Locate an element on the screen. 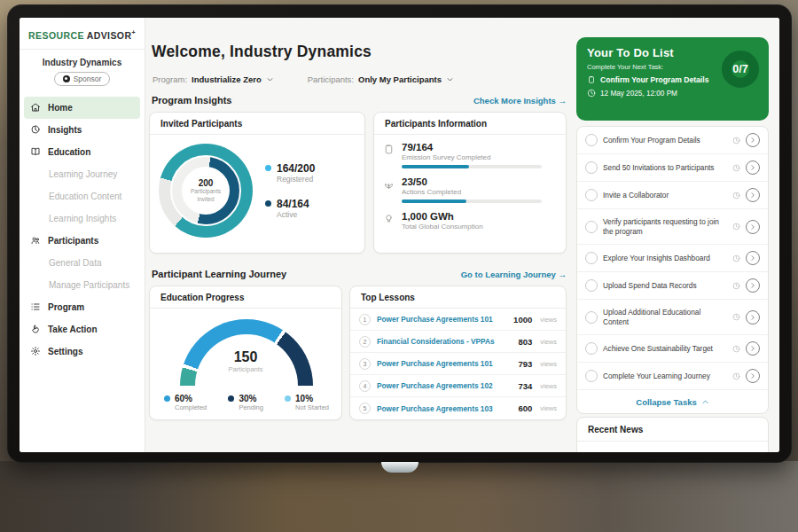  go-to-learning-journey-link: Go to Learning Journey → is located at coordinates (514, 275).